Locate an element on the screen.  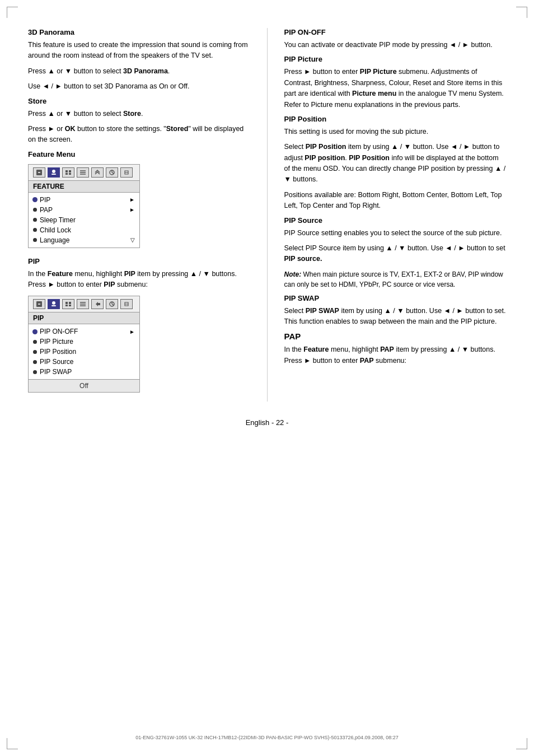
dot-pip is located at coordinates (35, 199).